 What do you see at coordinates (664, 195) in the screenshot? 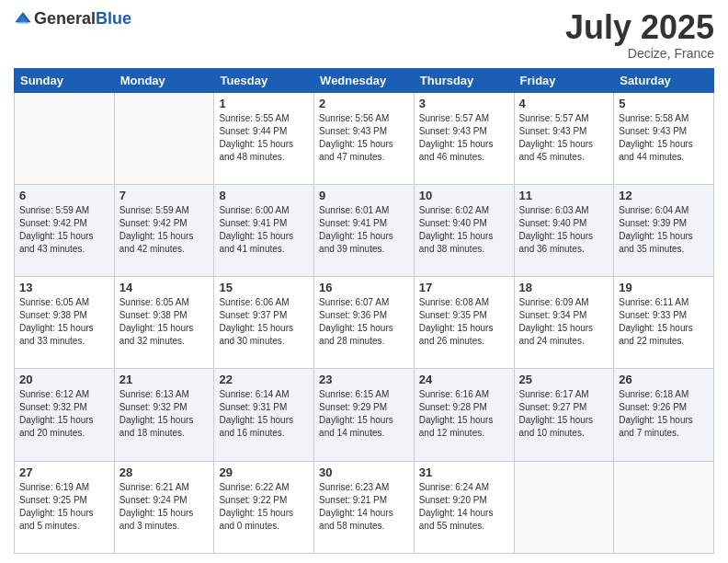
I see `day-number: 12` at bounding box center [664, 195].